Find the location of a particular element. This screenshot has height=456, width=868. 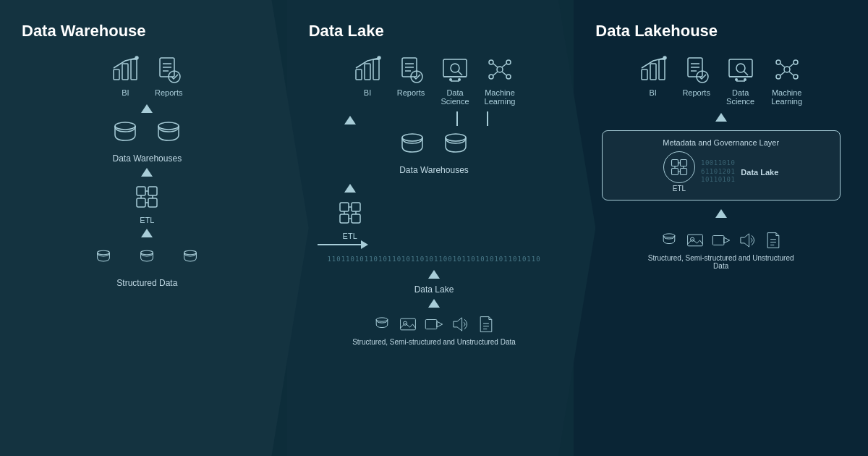

arrow-up-to-etl is located at coordinates (434, 303).